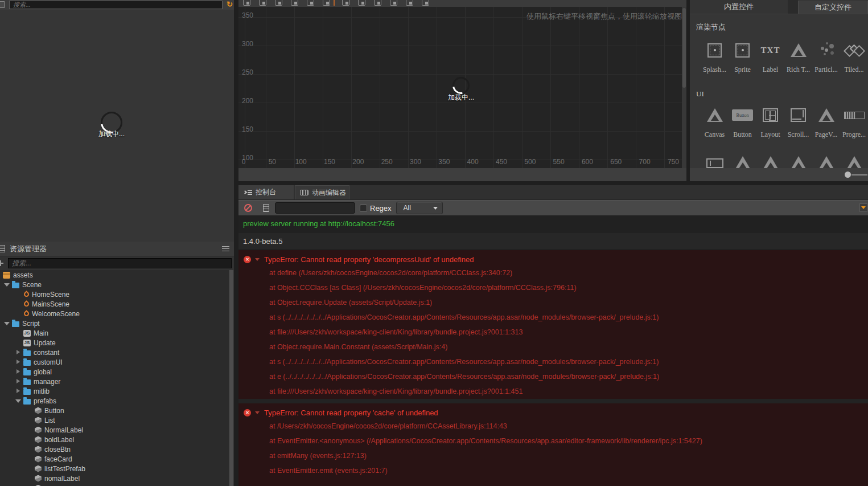 This screenshot has height=486, width=868. I want to click on tree-item: boldLabel, so click(114, 440).